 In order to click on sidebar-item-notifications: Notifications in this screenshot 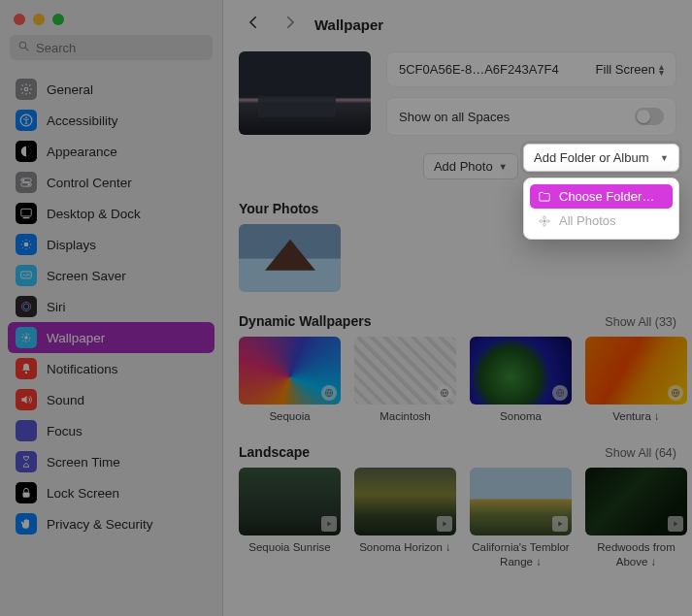, I will do `click(111, 369)`.